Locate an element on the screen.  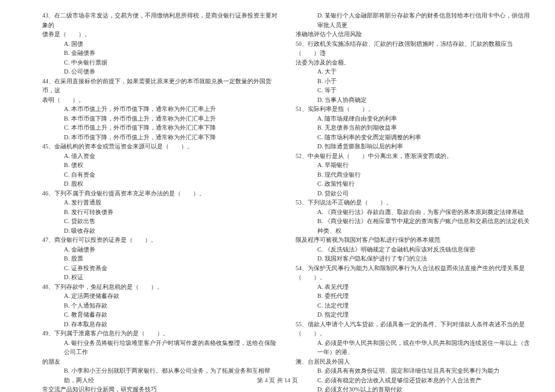
q54-option-b: B. 委托代理 is located at coordinates (413, 296).